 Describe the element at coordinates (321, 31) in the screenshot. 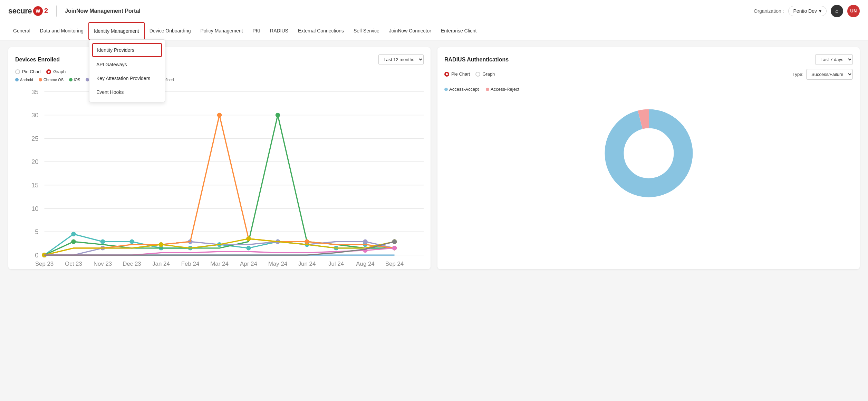

I see `nav-item-external-connections: External Connections` at that location.